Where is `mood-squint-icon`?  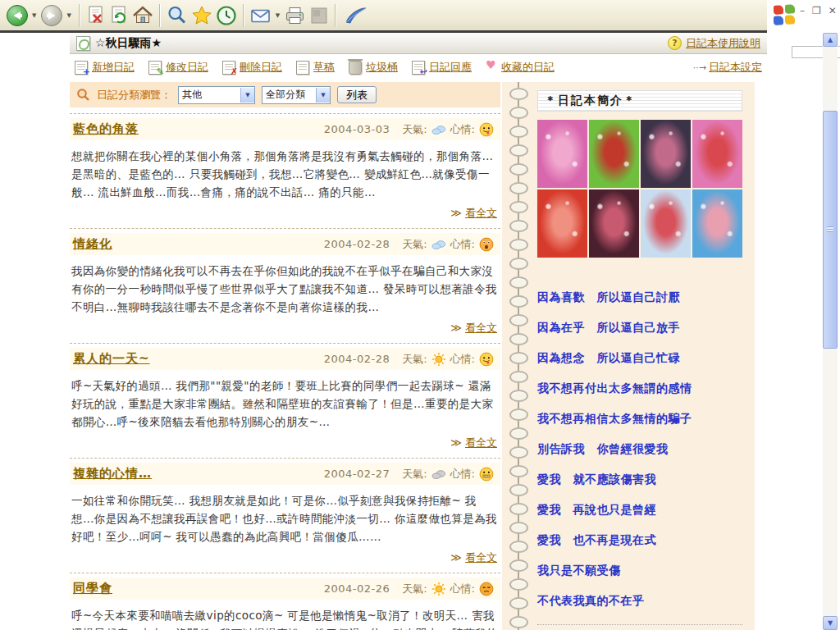 mood-squint-icon is located at coordinates (486, 589).